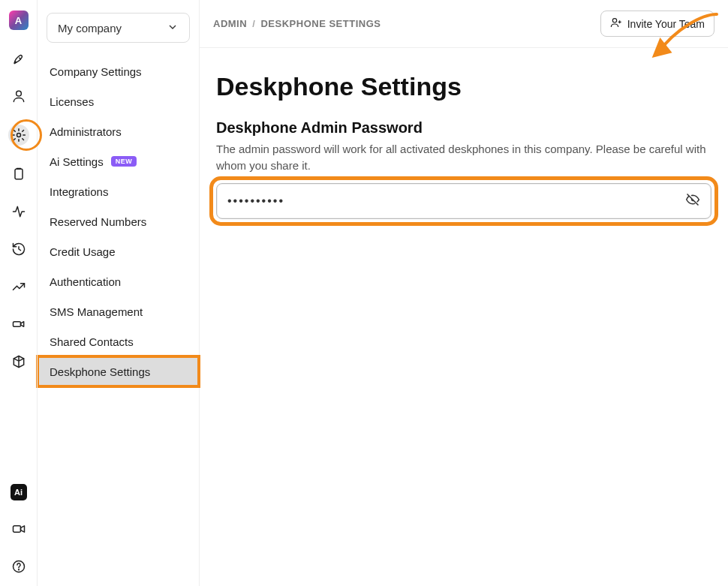  What do you see at coordinates (90, 29) in the screenshot?
I see `company-picker-label: My company` at bounding box center [90, 29].